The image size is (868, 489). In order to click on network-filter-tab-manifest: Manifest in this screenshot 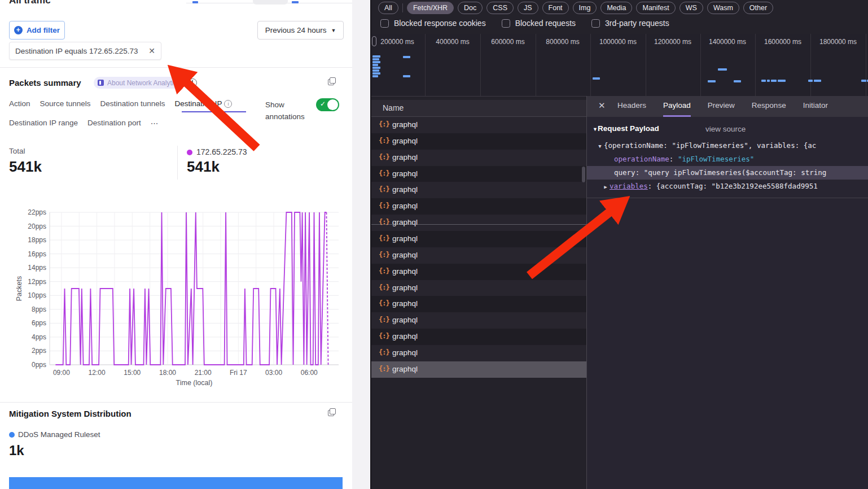, I will do `click(656, 8)`.